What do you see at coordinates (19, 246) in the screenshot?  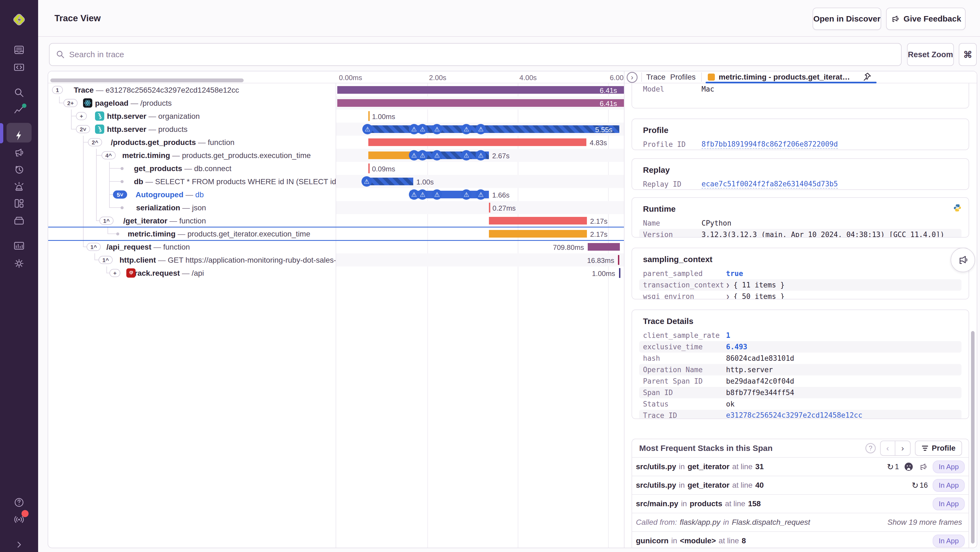 I see `sidebar-item-metrics` at bounding box center [19, 246].